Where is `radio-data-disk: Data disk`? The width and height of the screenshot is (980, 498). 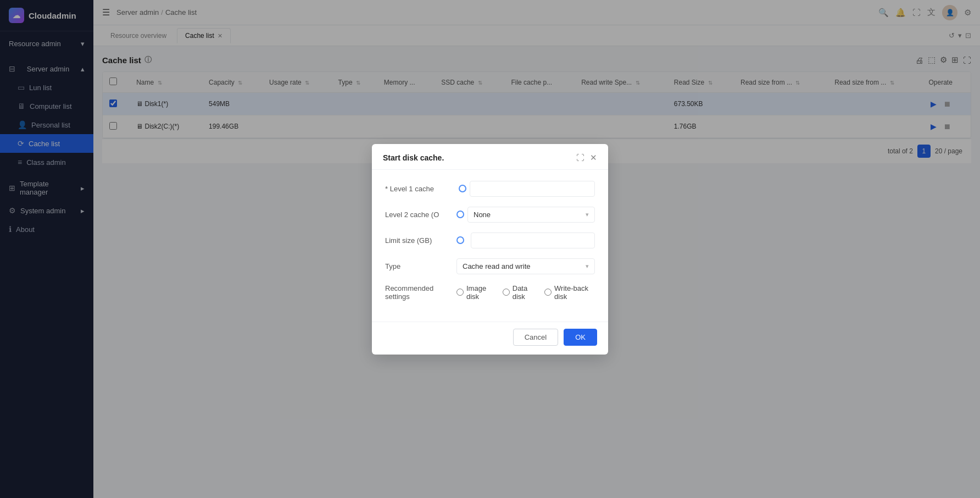
radio-data-disk: Data disk is located at coordinates (520, 292).